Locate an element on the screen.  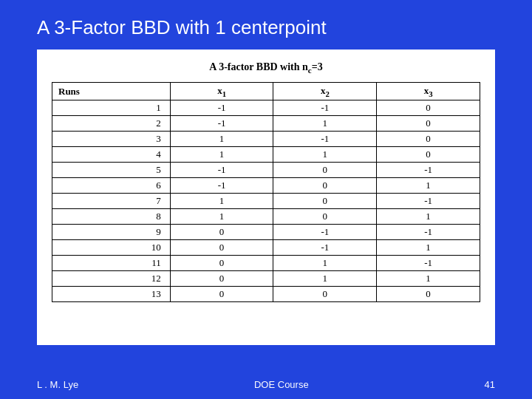
table-row: 90-1-1 is located at coordinates (266, 232).